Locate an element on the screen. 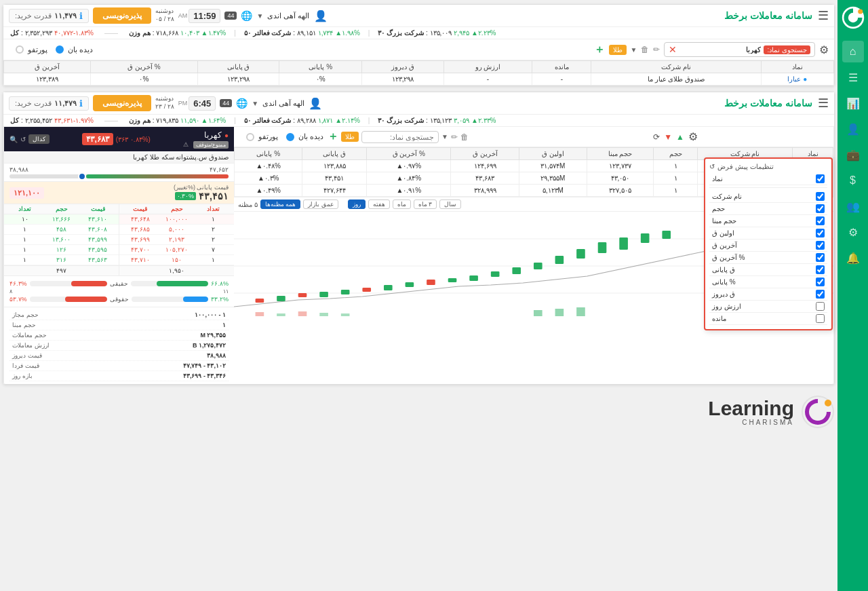  th-basevol-2: حجم مبنا is located at coordinates (620, 154).